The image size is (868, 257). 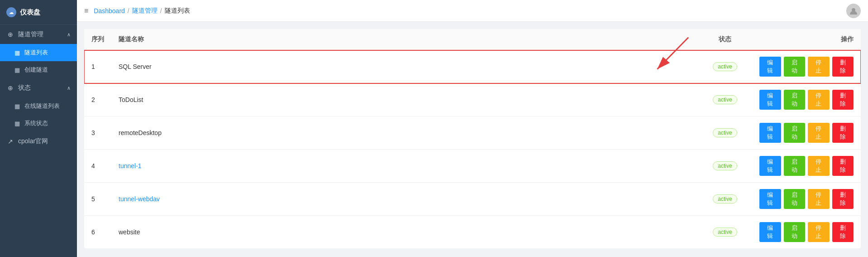 I want to click on plus-circle-icon: ⊕, so click(x=10, y=34).